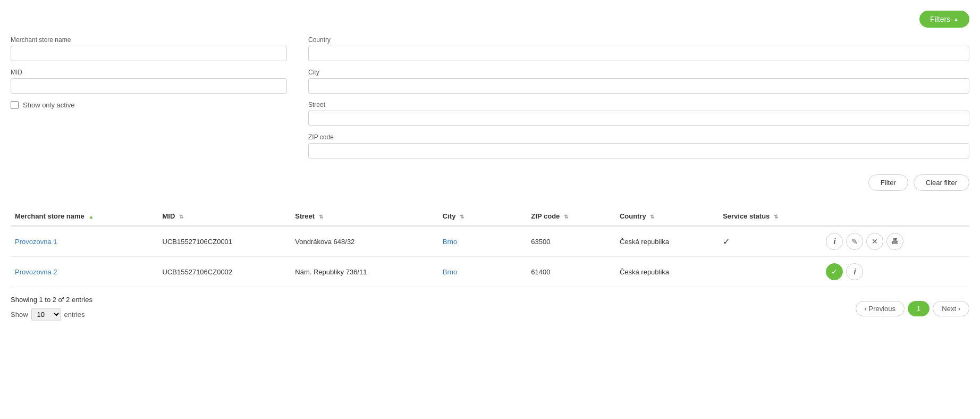 The width and height of the screenshot is (980, 419). What do you see at coordinates (639, 137) in the screenshot?
I see `zip-label: ZIP code` at bounding box center [639, 137].